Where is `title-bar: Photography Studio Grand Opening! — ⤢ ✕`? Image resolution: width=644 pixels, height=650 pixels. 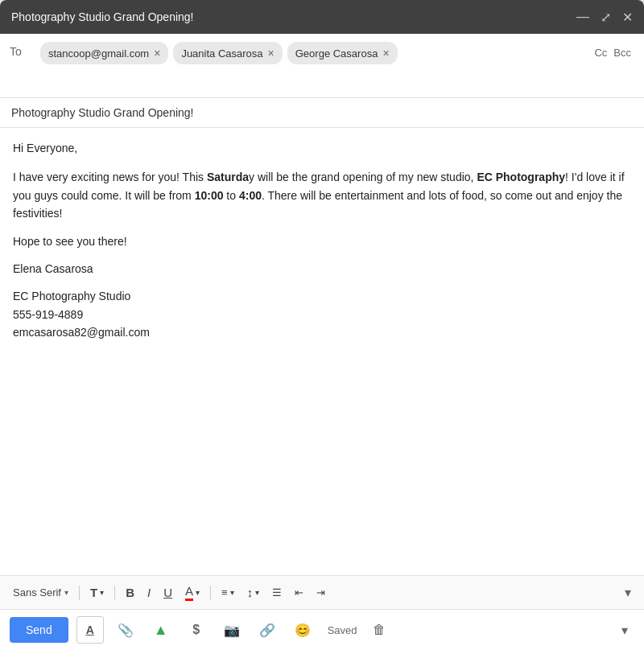
title-bar: Photography Studio Grand Opening! — ⤢ ✕ is located at coordinates (322, 17).